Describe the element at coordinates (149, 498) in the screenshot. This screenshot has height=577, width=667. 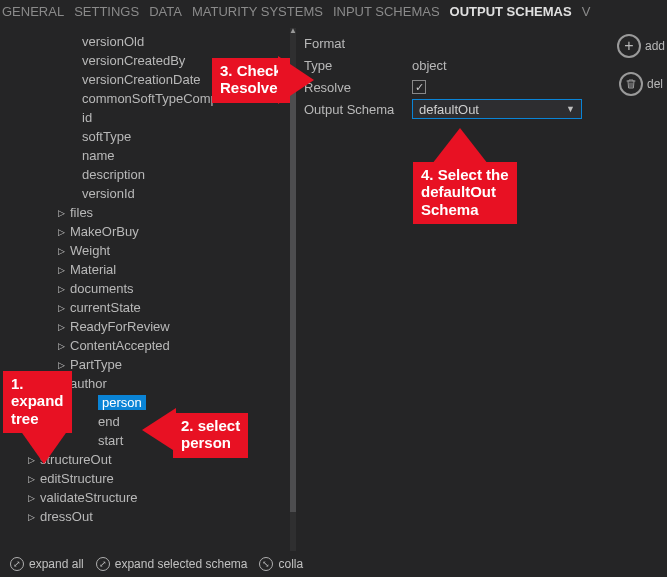
I see `tree-node: ▷validateStructure` at that location.